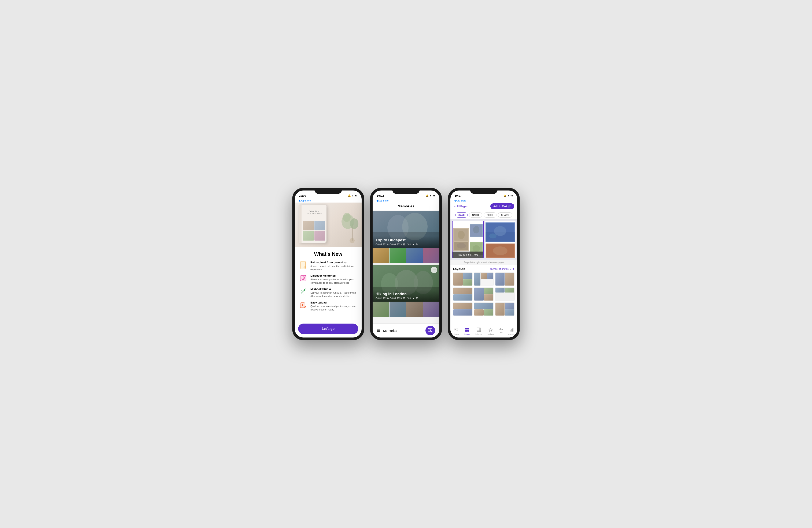 This screenshot has height=528, width=812. Describe the element at coordinates (468, 239) in the screenshot. I see `canvas-page-left: Tap To Insert Text` at that location.